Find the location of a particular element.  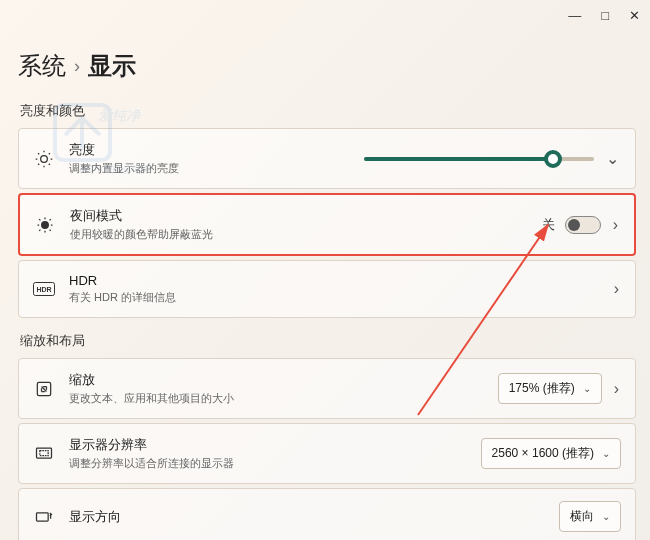

night-light-subtitle: 使用较暖的颜色帮助屏蔽蓝光 is located at coordinates (299, 234).